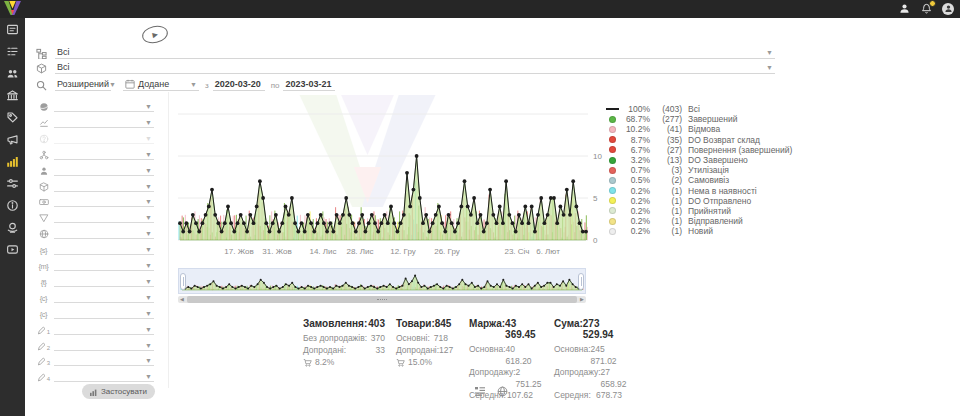 This screenshot has height=416, width=960. Describe the element at coordinates (904, 8) in the screenshot. I see `user-icon` at that location.